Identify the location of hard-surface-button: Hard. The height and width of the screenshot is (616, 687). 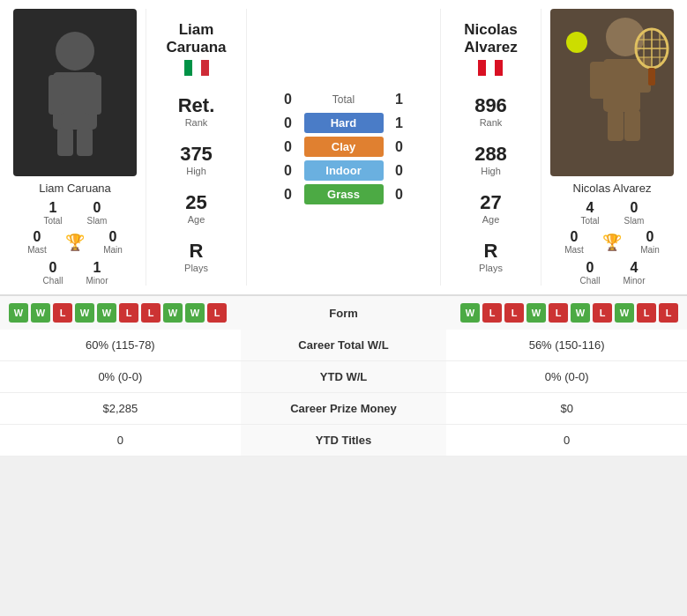
(344, 123).